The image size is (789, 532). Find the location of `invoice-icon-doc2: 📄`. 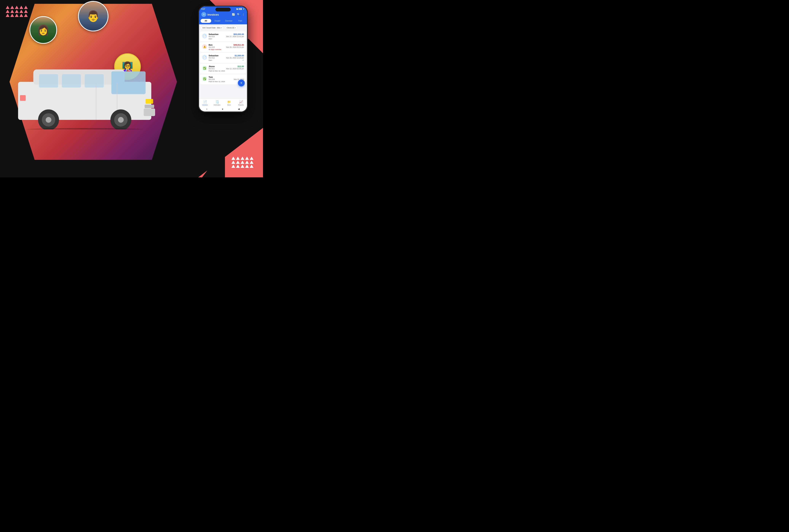

invoice-icon-doc2: 📄 is located at coordinates (205, 57).